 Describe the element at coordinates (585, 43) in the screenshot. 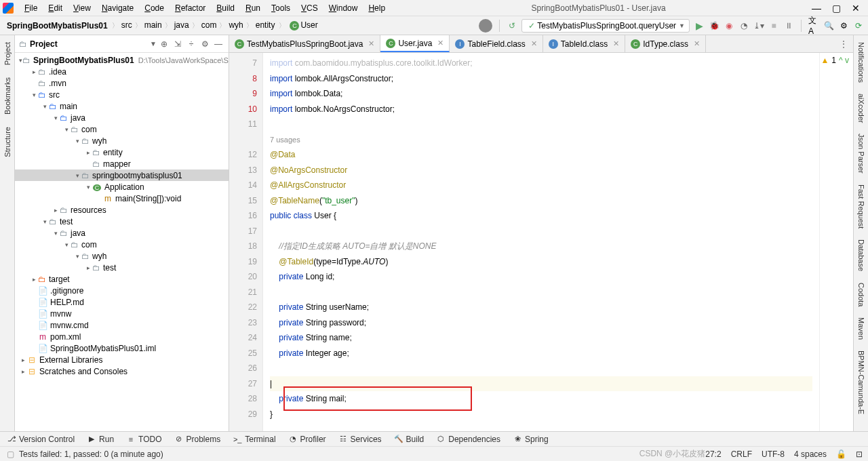

I see `tab-tableid-class: ITableId.class✕` at that location.